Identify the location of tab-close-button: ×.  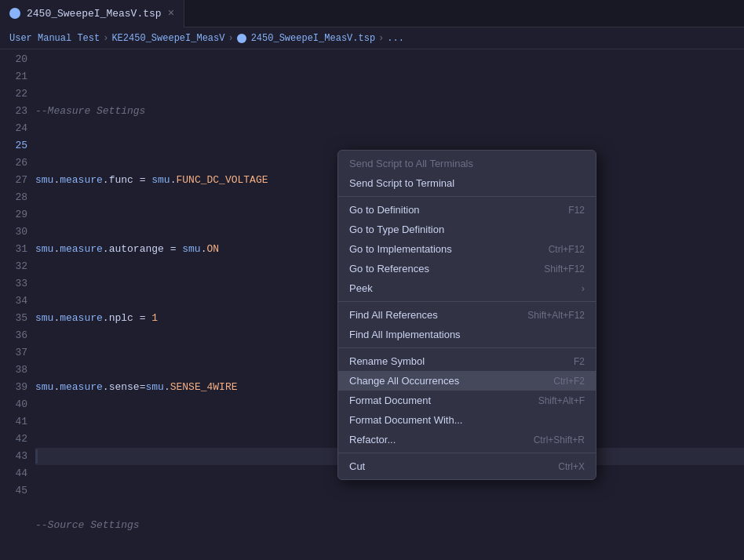
(171, 13).